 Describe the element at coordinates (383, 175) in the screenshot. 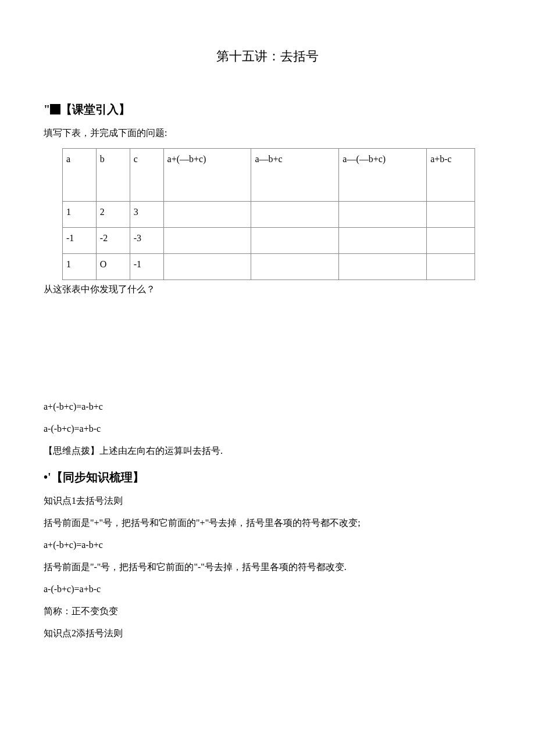

I see `th-f: a—(—b+c)` at that location.